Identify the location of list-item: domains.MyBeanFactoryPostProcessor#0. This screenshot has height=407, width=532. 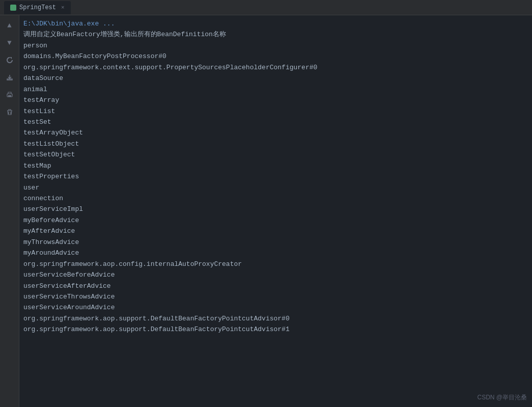
(276, 56).